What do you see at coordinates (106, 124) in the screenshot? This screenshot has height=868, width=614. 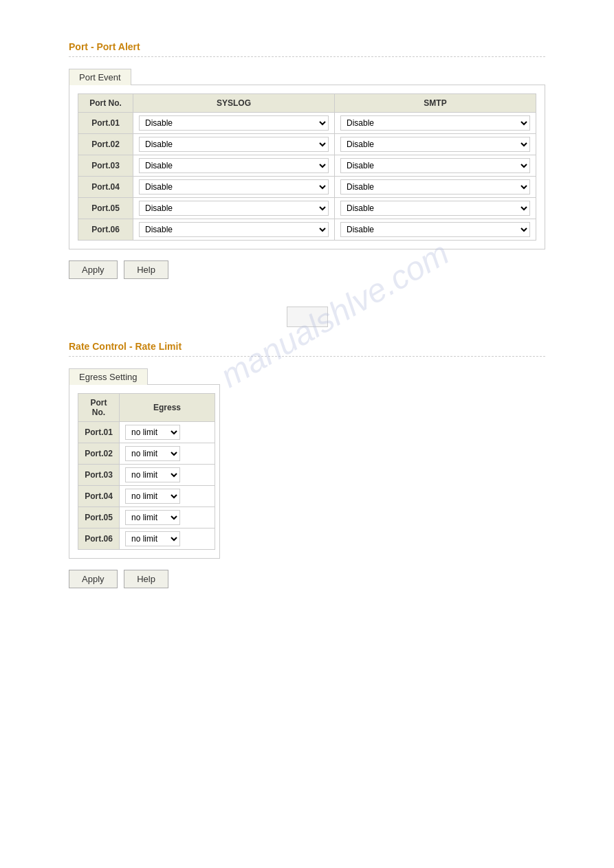 I see `port-event-port-1: Port.01` at bounding box center [106, 124].